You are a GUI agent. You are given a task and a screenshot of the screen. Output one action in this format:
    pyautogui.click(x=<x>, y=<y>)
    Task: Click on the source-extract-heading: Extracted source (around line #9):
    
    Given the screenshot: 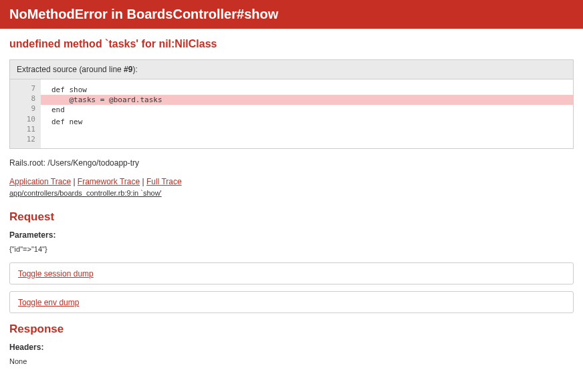 What is the action you would take?
    pyautogui.click(x=292, y=69)
    